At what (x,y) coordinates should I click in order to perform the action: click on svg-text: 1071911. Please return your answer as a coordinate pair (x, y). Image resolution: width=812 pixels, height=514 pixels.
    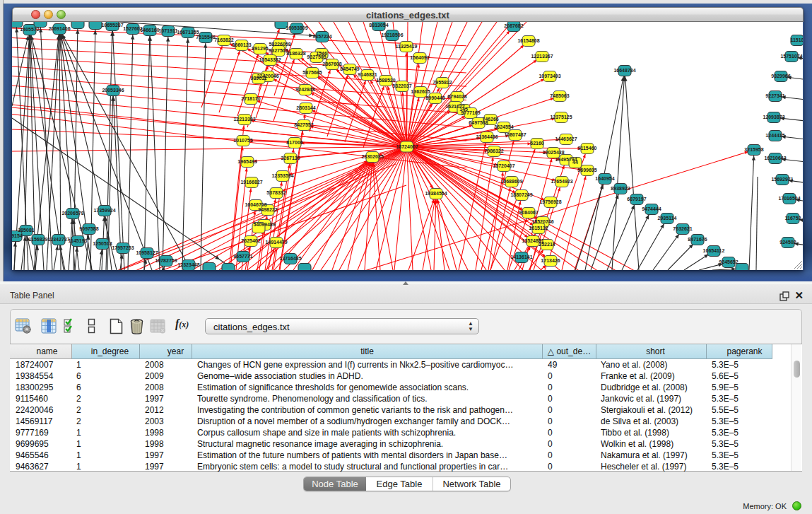
    Looking at the image, I should click on (168, 31).